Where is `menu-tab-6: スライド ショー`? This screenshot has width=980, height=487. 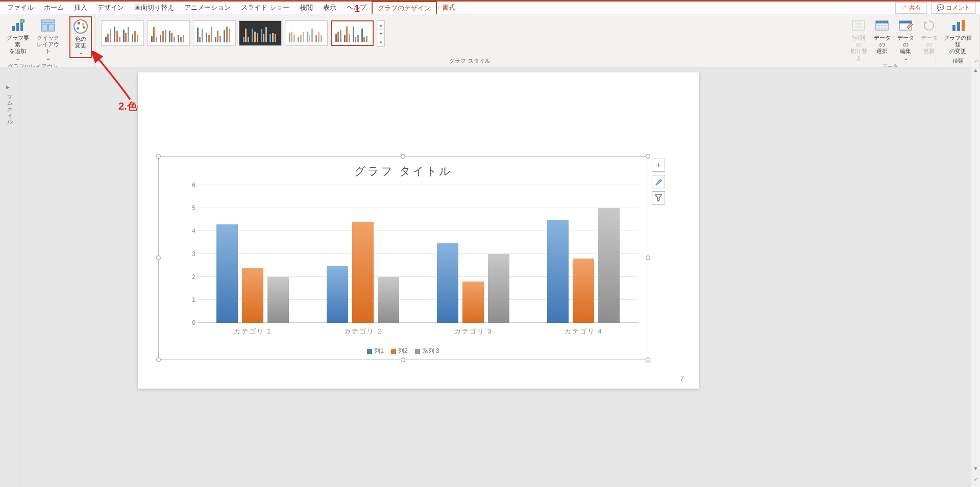
menu-tab-6: スライド ショー is located at coordinates (265, 8).